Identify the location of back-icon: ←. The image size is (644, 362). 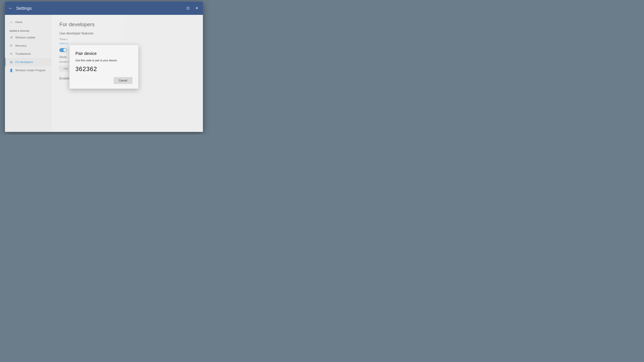
(10, 8).